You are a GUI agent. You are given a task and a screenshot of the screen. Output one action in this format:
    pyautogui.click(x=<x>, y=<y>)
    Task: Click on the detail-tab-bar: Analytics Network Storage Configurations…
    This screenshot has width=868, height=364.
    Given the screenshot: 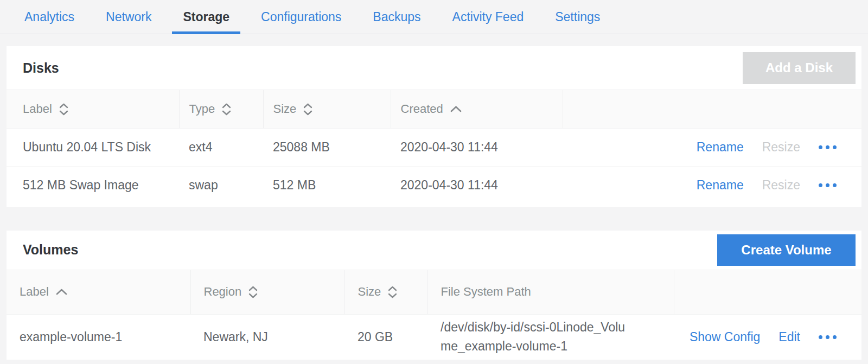 What is the action you would take?
    pyautogui.click(x=434, y=17)
    